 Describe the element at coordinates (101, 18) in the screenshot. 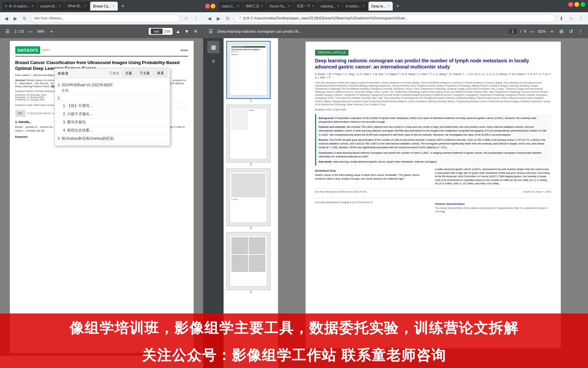

I see `left-nav-bar: ◀ ▶ ↻ tion from Ultrasou... ☆ ⋮` at that location.